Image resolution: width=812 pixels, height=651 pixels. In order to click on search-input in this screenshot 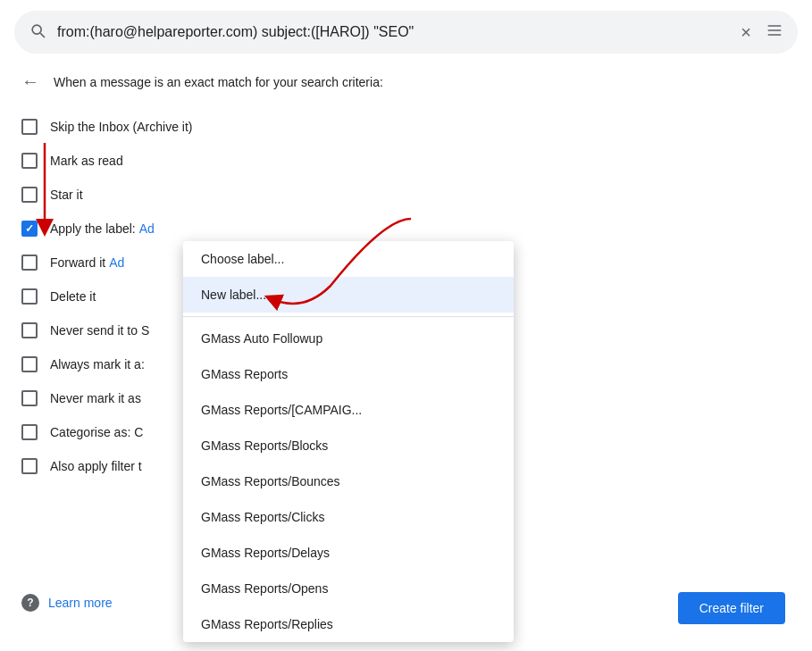, I will do `click(398, 32)`.